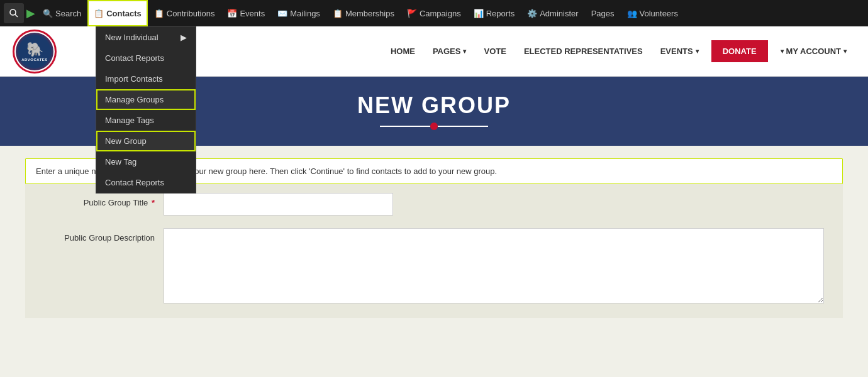  I want to click on dropdown-manage-groups: Manage Groups, so click(146, 99).